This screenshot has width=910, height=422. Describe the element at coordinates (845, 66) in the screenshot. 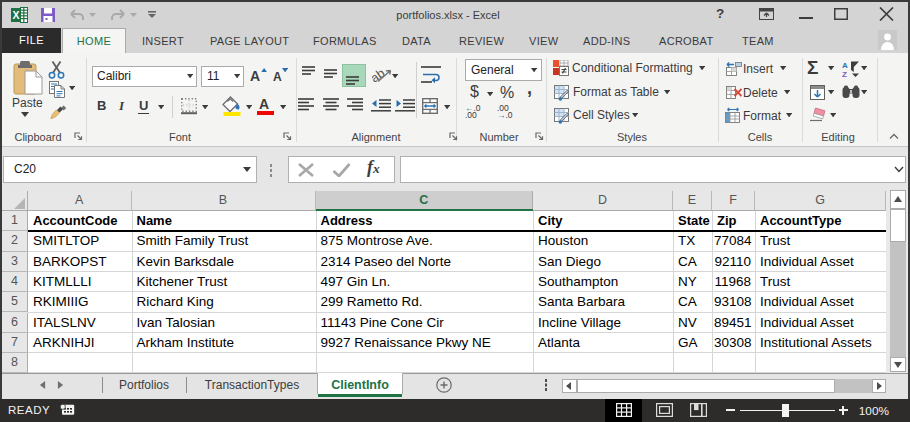

I see `svg-text: A` at that location.